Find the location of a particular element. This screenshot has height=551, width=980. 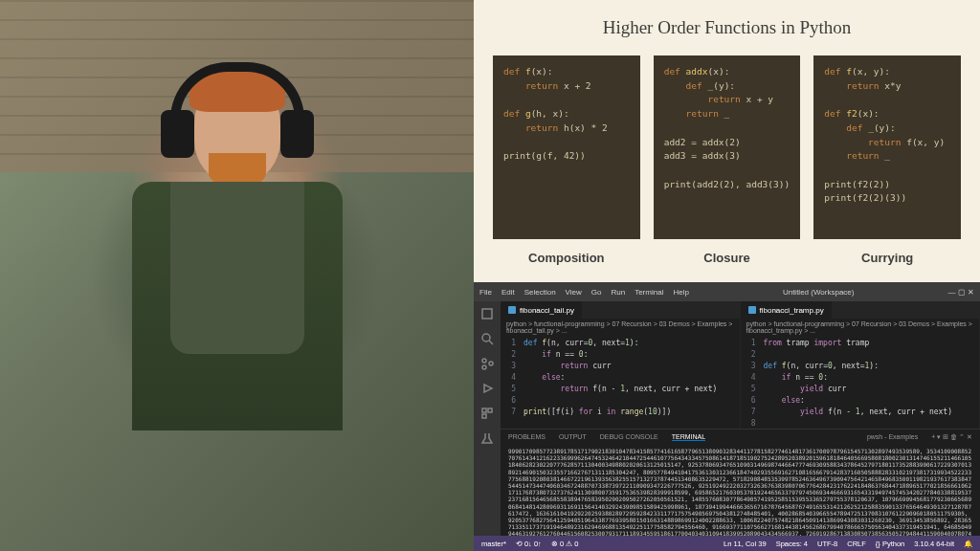

terminal: 9990170985772389178517179021839104783415… is located at coordinates (741, 490).